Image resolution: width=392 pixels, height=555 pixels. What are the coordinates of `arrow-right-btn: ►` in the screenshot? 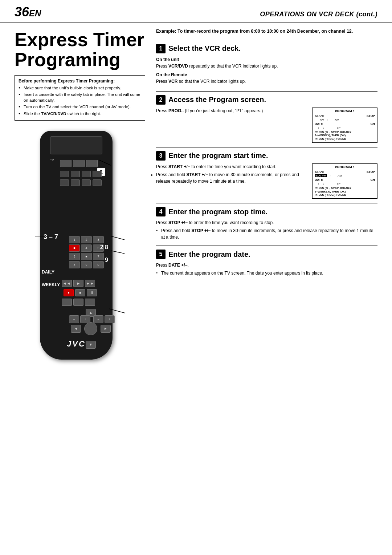 It's located at (106, 329).